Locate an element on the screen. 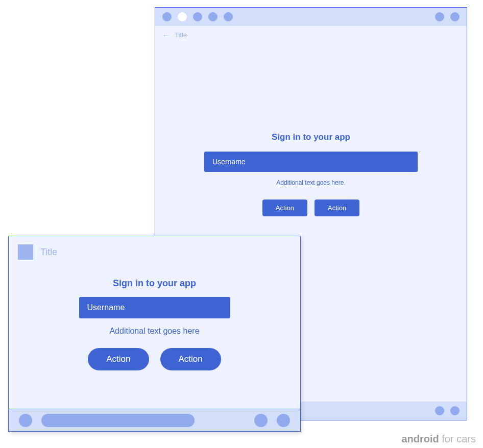 The height and width of the screenshot is (448, 483). nav-bar is located at coordinates (154, 420).